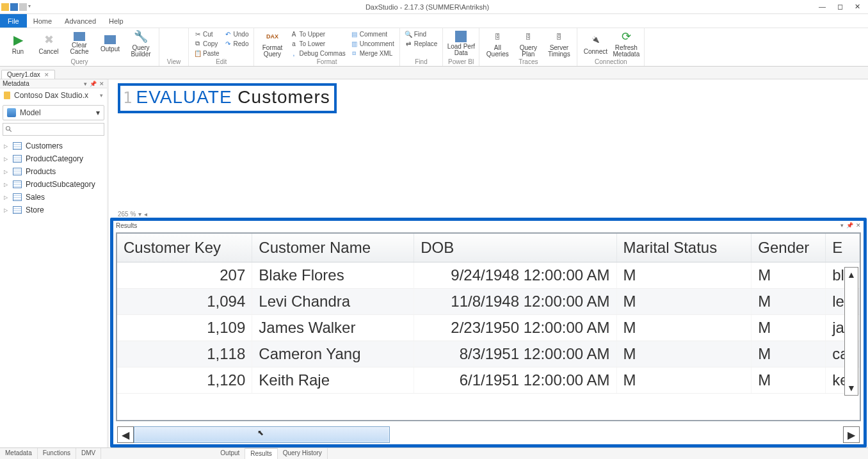 The image size is (868, 459). What do you see at coordinates (79, 44) in the screenshot?
I see `clear-cache-button: Clear Cache` at bounding box center [79, 44].